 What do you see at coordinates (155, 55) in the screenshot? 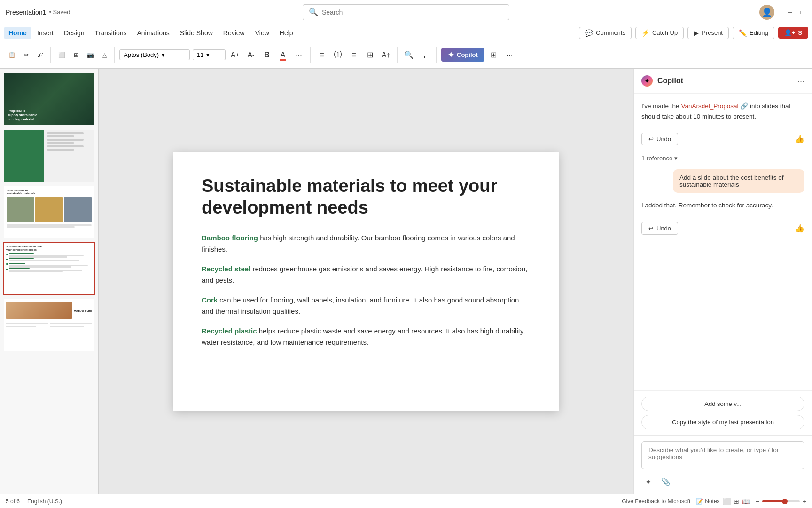
I see `font-selector: Aptos (Body) ▾` at bounding box center [155, 55].